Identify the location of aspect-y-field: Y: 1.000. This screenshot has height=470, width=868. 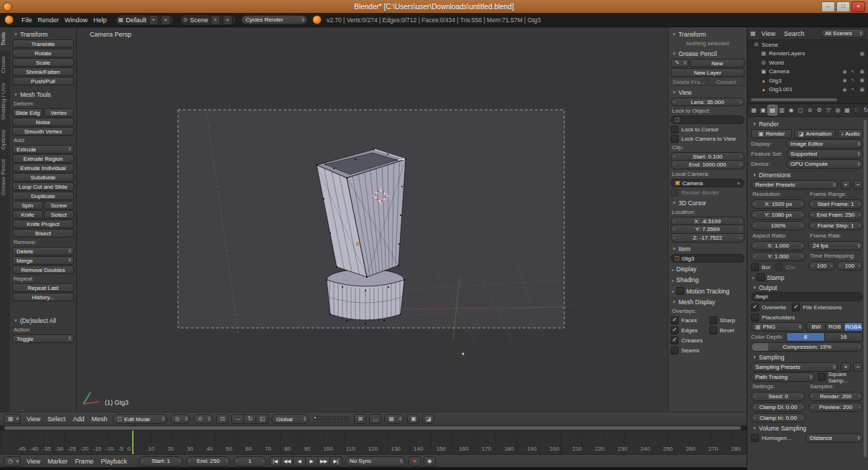
(778, 257).